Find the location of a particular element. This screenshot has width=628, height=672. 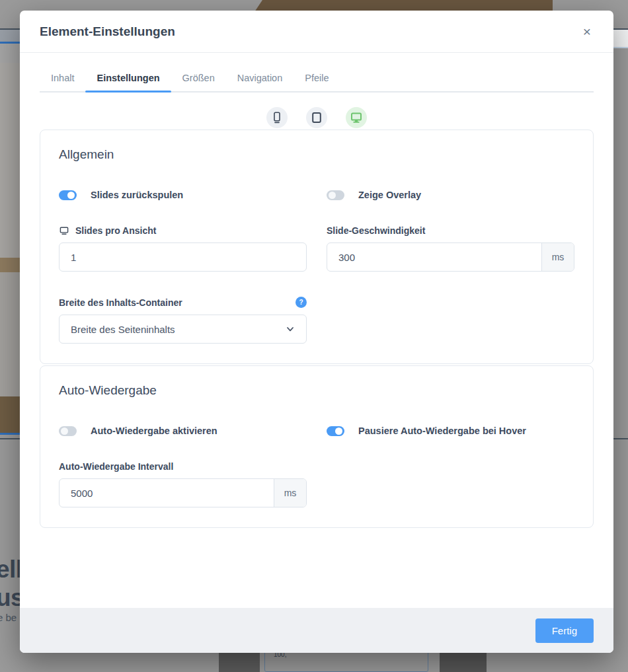

close-icon: × is located at coordinates (587, 32).